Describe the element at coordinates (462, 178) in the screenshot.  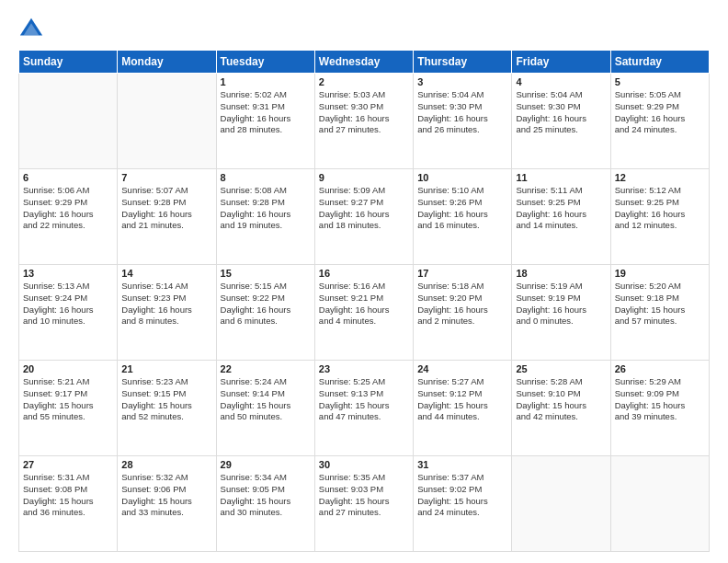
I see `day-number: 10` at that location.